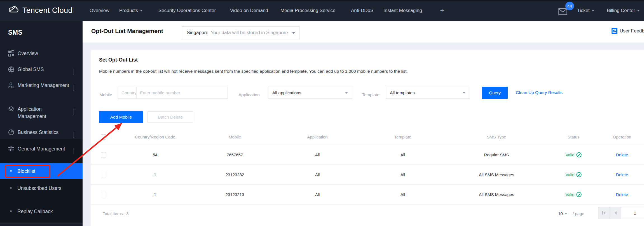 This screenshot has width=644, height=226. I want to click on page-title: Opt-Out List Management, so click(127, 31).